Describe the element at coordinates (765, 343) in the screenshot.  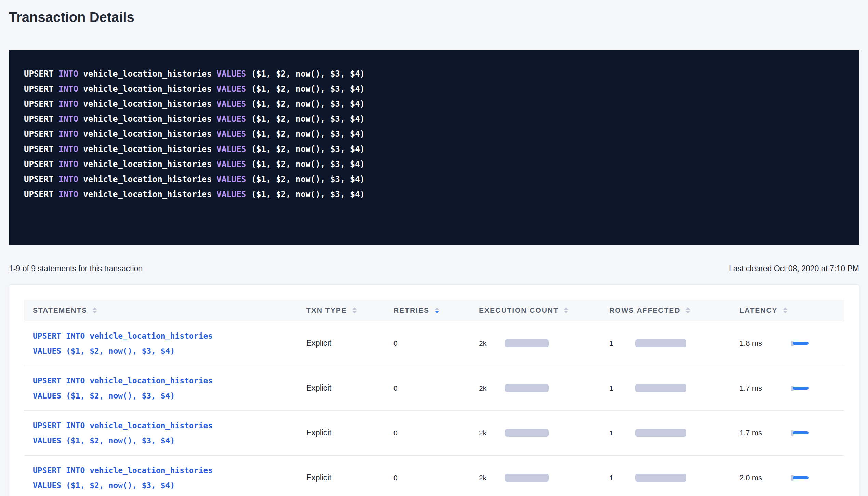
I see `latency-value: 1.8 ms` at that location.